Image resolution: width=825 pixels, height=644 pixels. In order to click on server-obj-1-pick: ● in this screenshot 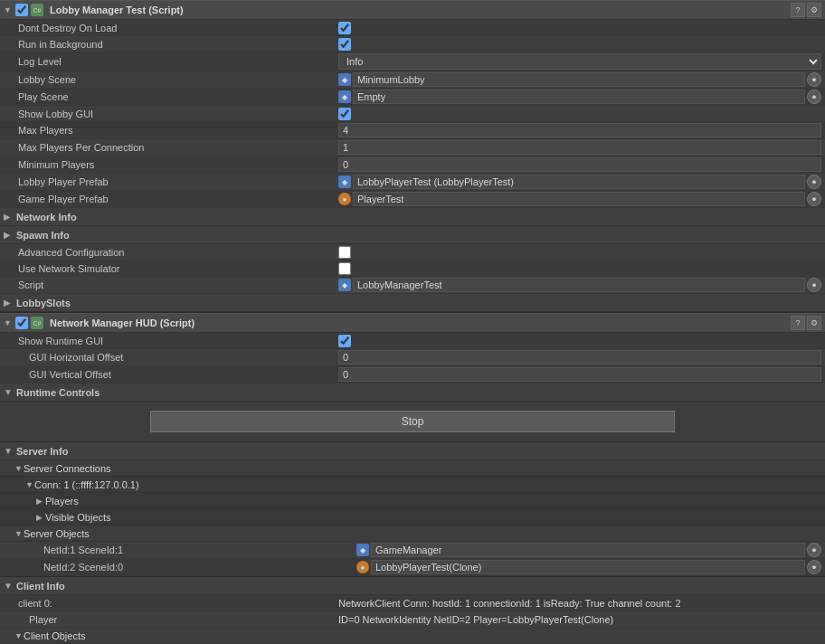, I will do `click(814, 550)`.